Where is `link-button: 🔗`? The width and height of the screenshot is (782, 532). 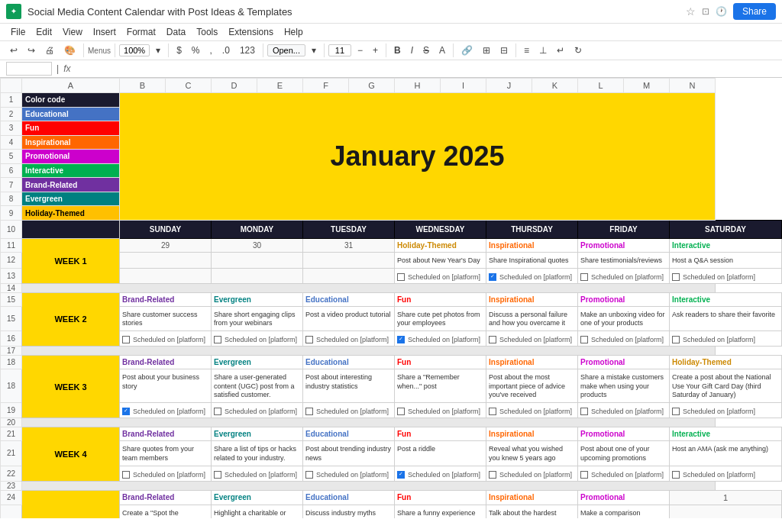
link-button: 🔗 is located at coordinates (467, 50).